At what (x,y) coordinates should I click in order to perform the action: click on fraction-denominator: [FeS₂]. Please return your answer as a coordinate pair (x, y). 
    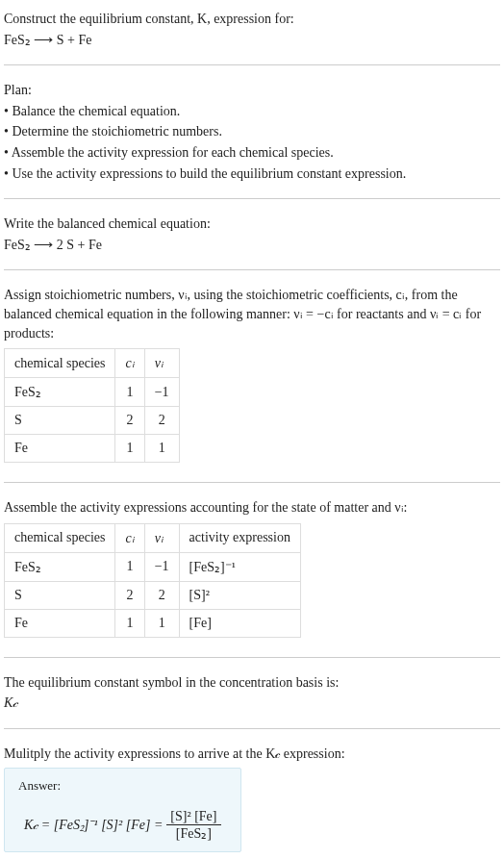
    Looking at the image, I should click on (193, 833).